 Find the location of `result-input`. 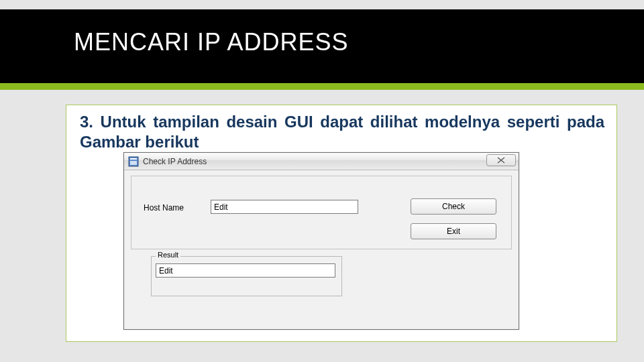

result-input is located at coordinates (246, 271).